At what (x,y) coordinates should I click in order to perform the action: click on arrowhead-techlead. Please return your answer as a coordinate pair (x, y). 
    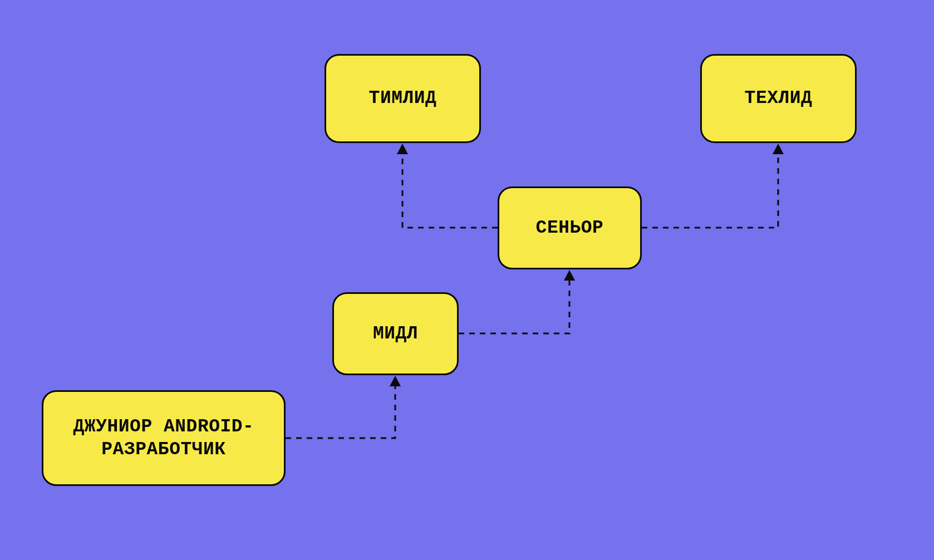
    Looking at the image, I should click on (778, 149).